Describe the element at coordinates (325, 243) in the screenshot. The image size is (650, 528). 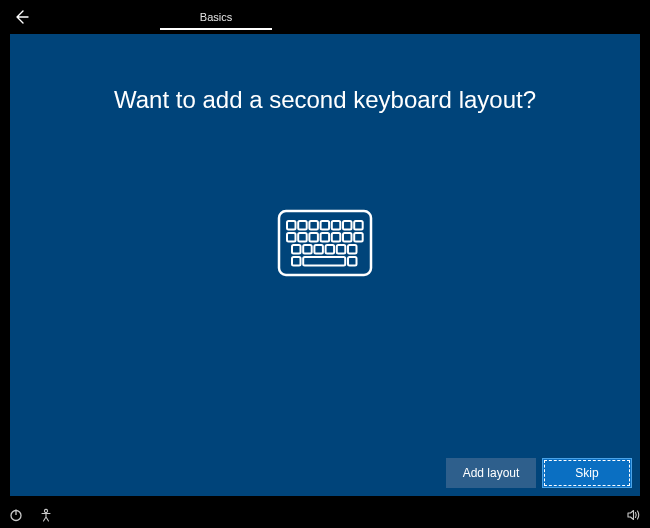
I see `keyboard-icon` at that location.